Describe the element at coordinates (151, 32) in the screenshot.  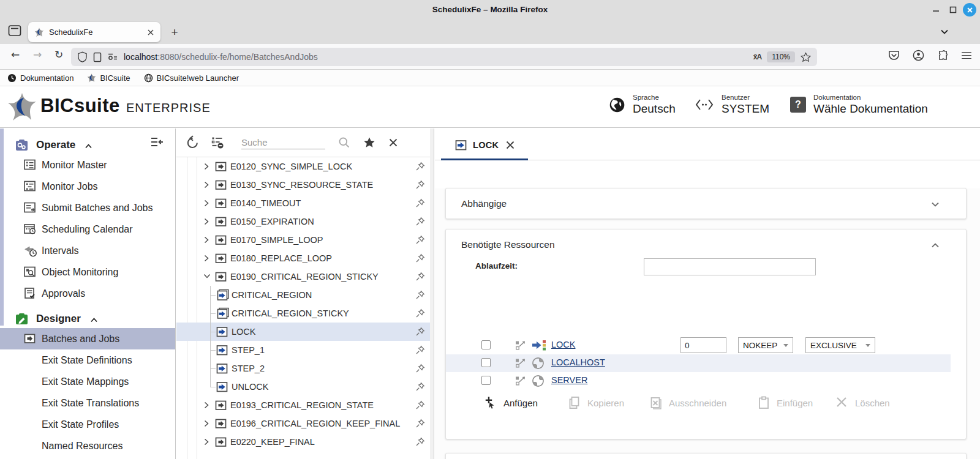
I see `tab-close-icon` at that location.